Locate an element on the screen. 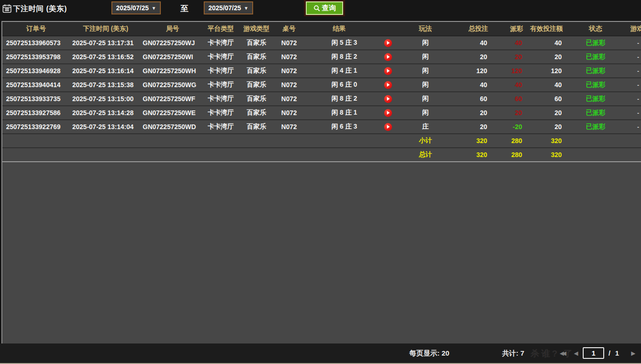  col-header-table-no: 桌号 is located at coordinates (289, 29).